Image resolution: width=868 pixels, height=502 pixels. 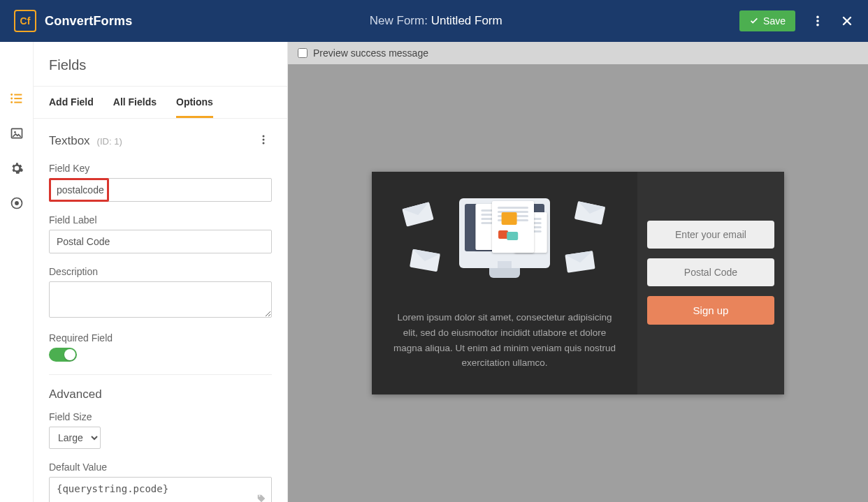 I want to click on rail-submit-icon, so click(x=17, y=203).